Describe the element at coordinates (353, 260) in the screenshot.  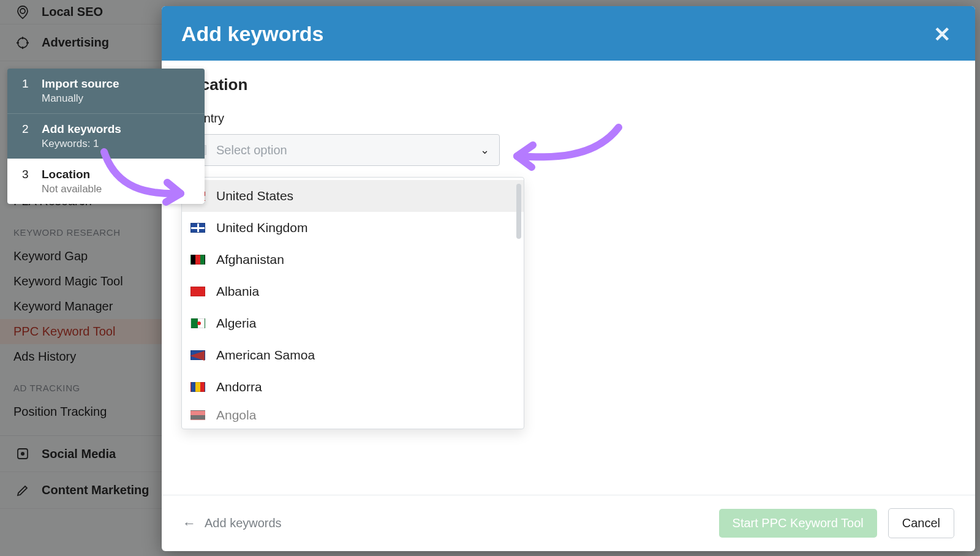
I see `country-option: Afghanistan` at that location.